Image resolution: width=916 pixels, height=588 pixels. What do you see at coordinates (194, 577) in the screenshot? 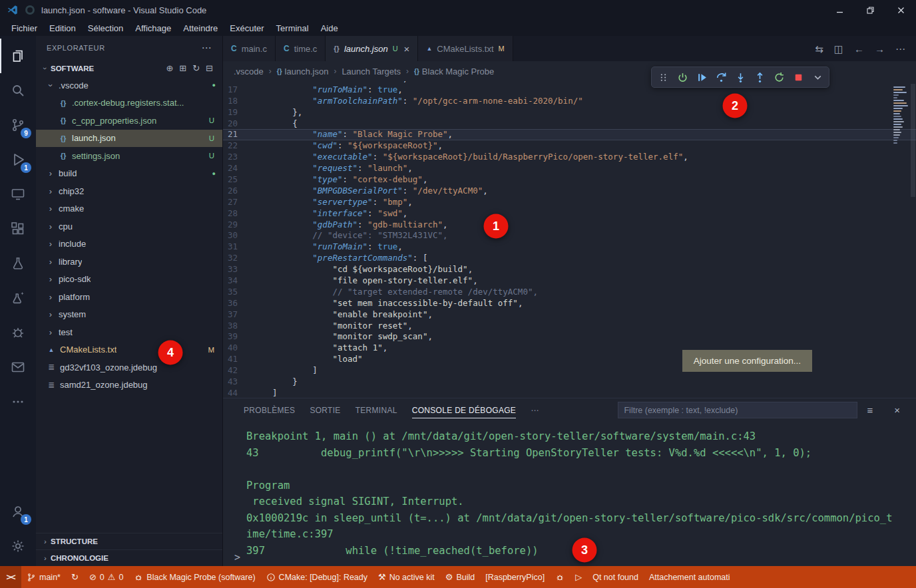
I see `status-debug-target: Black Magic Probe (software)` at bounding box center [194, 577].